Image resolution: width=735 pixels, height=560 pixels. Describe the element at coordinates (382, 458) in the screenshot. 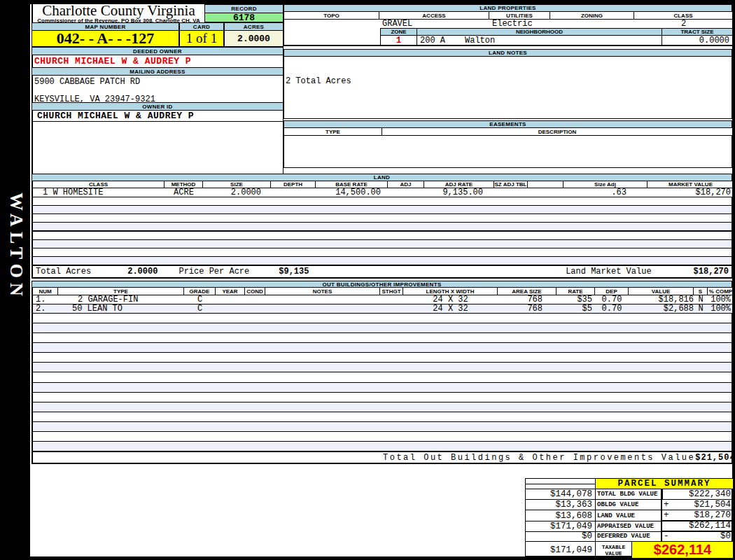

I see `out-buildings-total-row: Total Out Buildings & Other Improvements…` at that location.